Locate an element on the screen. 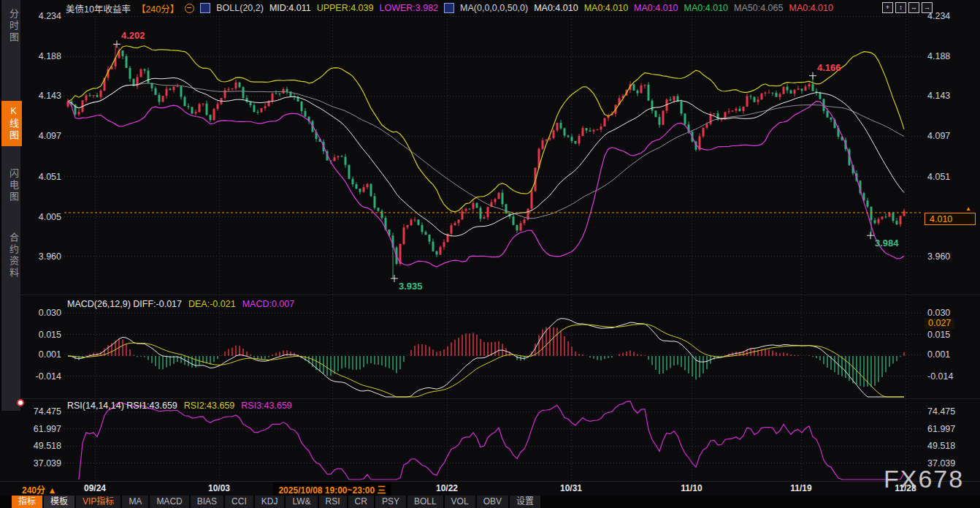 Image resolution: width=980 pixels, height=508 pixels. toolbar-tab-2: VIP指标 is located at coordinates (98, 501).